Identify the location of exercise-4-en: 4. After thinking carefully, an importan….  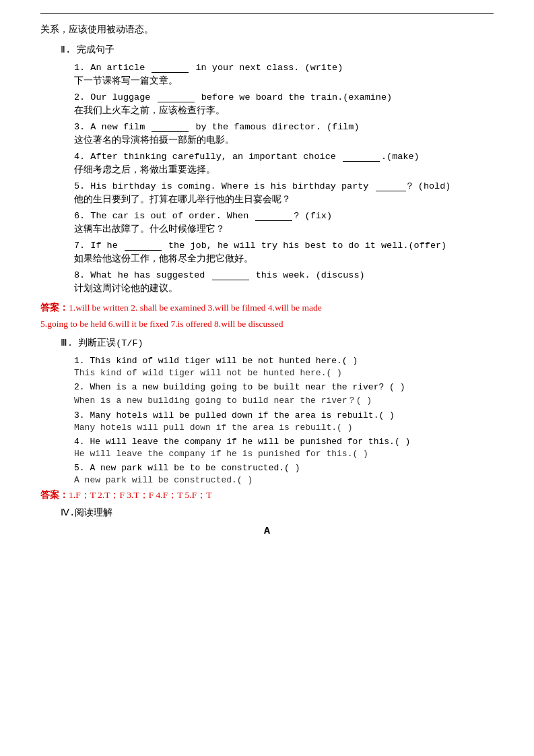
(284, 156).